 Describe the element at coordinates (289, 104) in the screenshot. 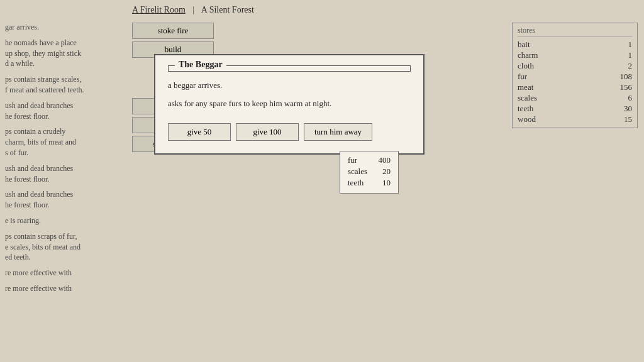

I see `modal-line-2: asks for any spare furs to keep him warm…` at that location.